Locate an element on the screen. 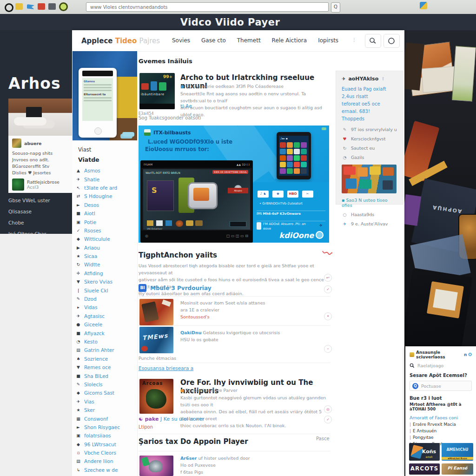 The image size is (476, 476). menu-item: ↻ Widtte is located at coordinates (106, 264).